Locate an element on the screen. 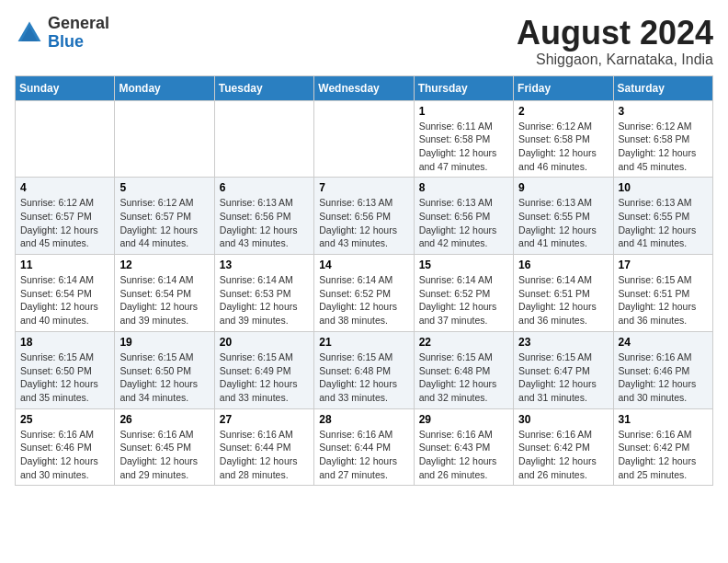 Image resolution: width=728 pixels, height=563 pixels. day-number: 21 is located at coordinates (364, 342).